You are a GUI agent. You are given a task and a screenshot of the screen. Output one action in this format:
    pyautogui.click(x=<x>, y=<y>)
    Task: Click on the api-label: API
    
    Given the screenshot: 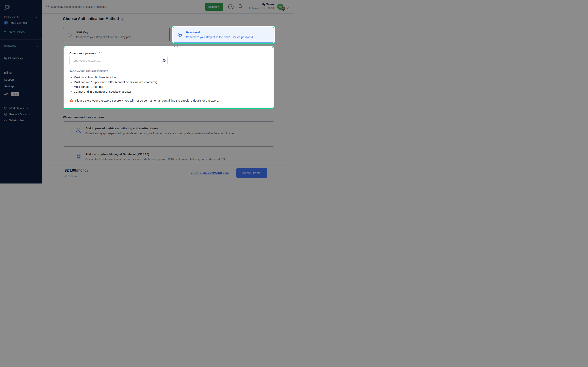 What is the action you would take?
    pyautogui.click(x=6, y=94)
    